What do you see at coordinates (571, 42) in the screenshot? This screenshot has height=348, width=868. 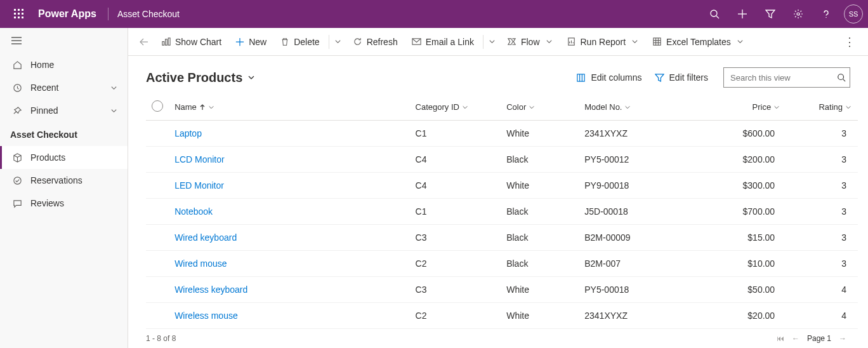 I see `report-icon` at bounding box center [571, 42].